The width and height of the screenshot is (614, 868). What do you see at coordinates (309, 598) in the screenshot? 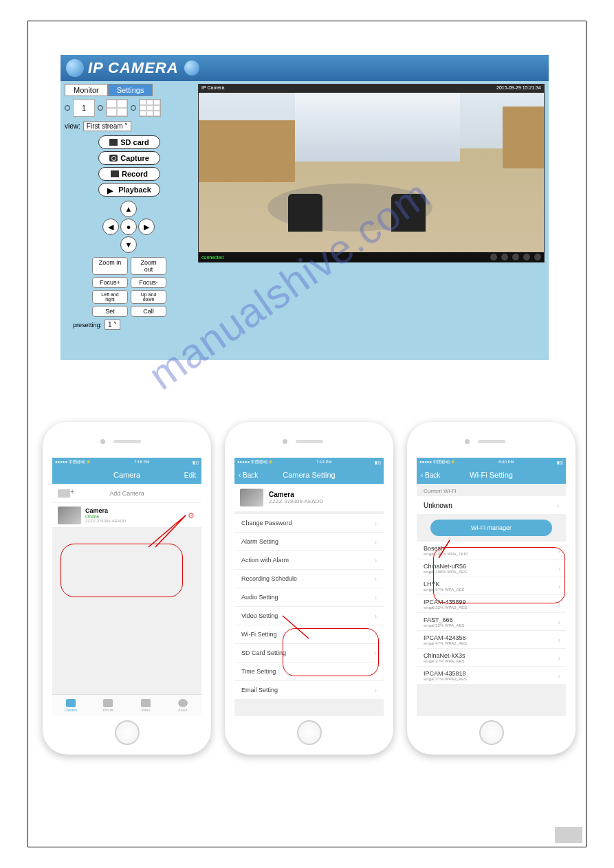
I see `setting-audio: Audio Setting›` at bounding box center [309, 598].